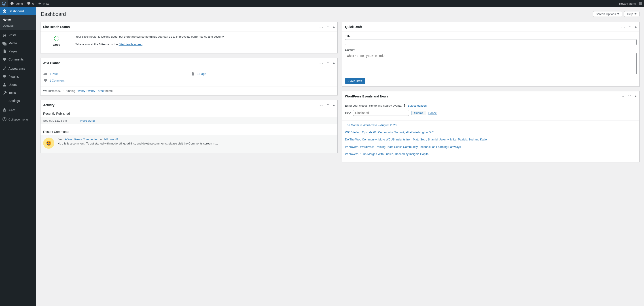  I want to click on sidebar-item-plugins: Plugins, so click(18, 77).